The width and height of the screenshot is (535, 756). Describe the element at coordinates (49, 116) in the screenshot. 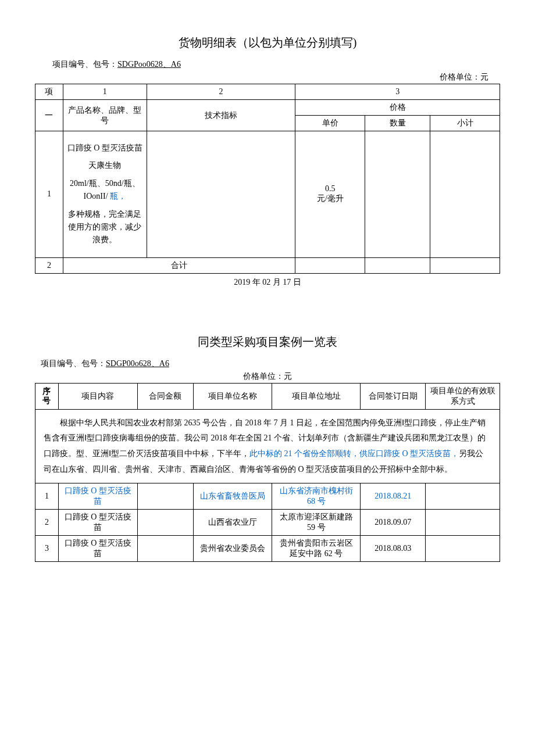

I see `col-head-0b: 一` at that location.